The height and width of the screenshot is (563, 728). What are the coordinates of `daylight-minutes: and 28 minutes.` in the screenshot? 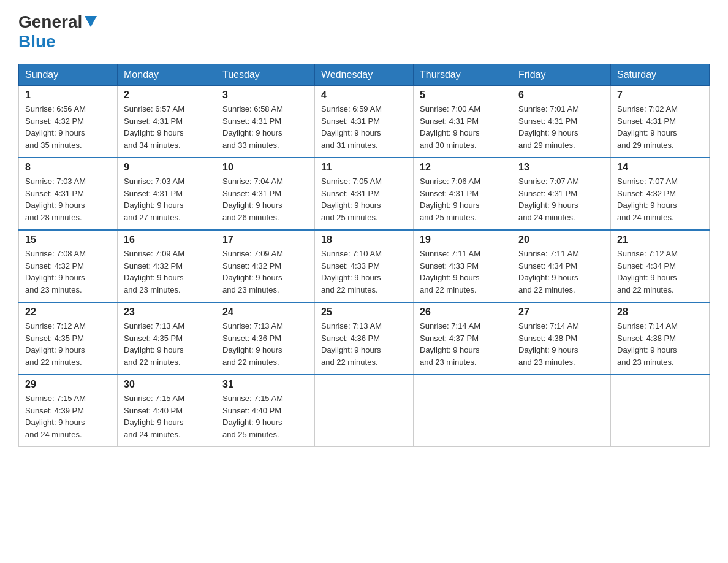 It's located at (54, 217).